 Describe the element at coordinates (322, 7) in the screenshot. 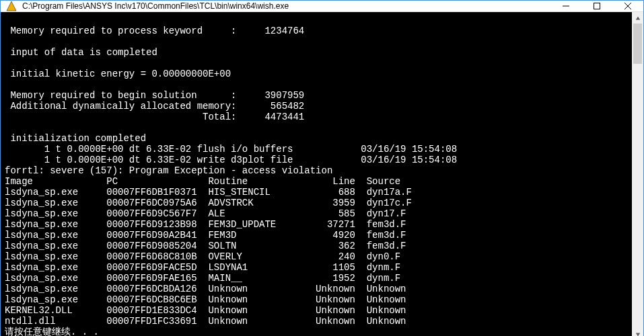

I see `title-bar: C:\Program Files\ANSYS Inc\v170\CommonFi…` at that location.